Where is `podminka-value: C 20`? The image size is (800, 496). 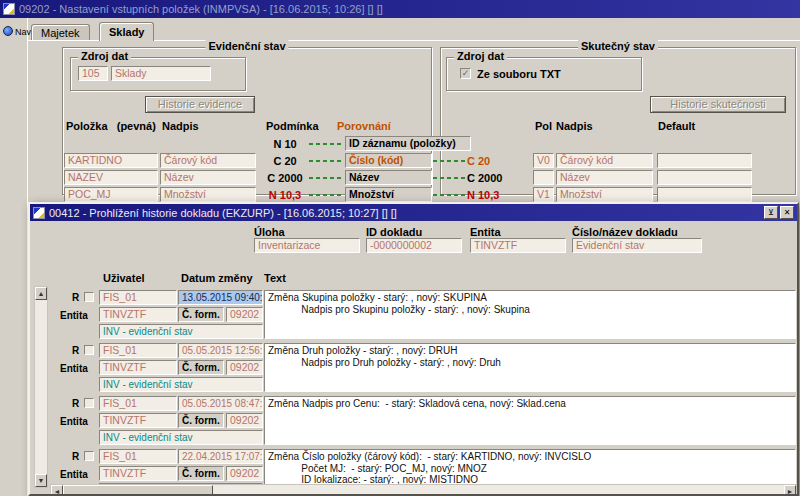
podminka-value: C 20 is located at coordinates (285, 161).